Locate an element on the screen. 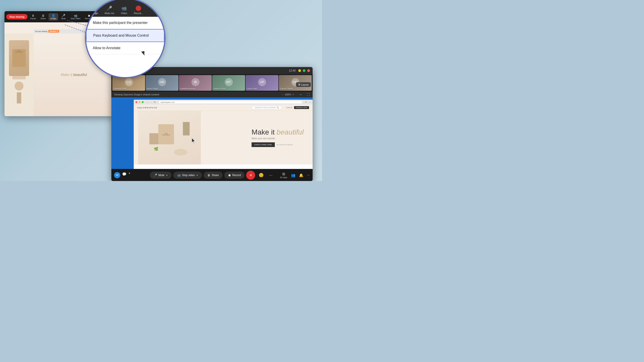 The height and width of the screenshot is (362, 644). stop-video-main-icon: 📹 is located at coordinates (179, 175).